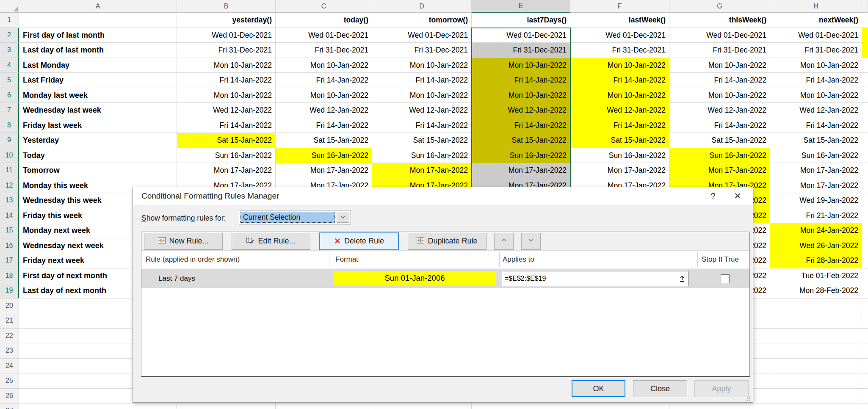 The image size is (868, 409). What do you see at coordinates (9, 20) in the screenshot?
I see `row-header-1: 1` at bounding box center [9, 20].